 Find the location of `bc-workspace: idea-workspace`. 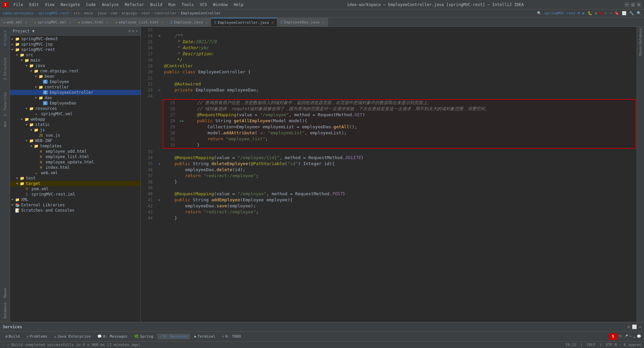

bc-workspace: idea-workspace is located at coordinates (18, 13).